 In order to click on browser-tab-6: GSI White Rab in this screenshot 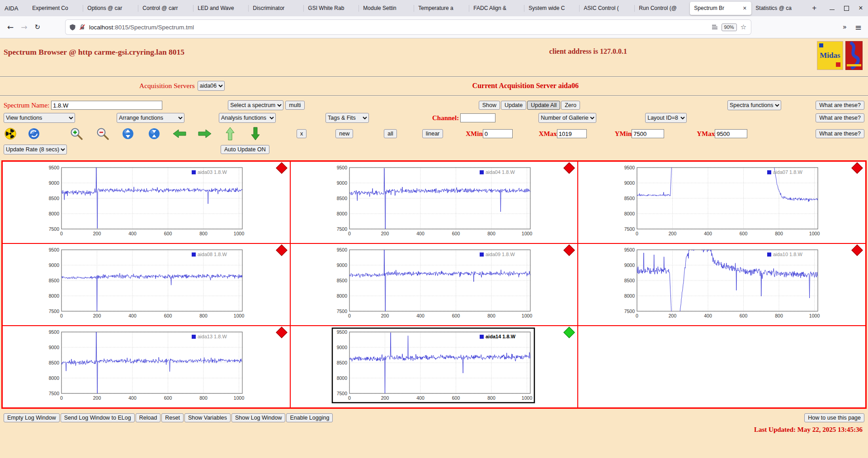, I will do `click(331, 8)`.